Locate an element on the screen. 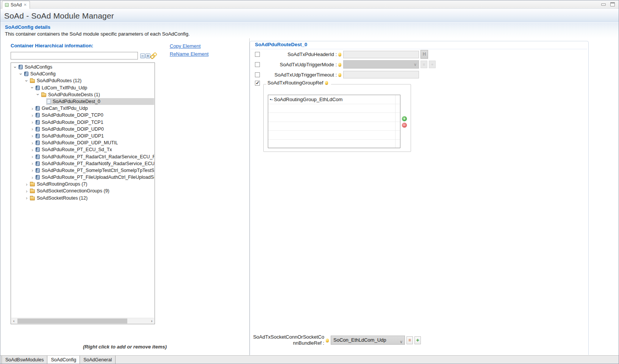 The image size is (619, 364). bundle-ref-select: SoCon_EthLdCom_Udp ∨ is located at coordinates (368, 340).